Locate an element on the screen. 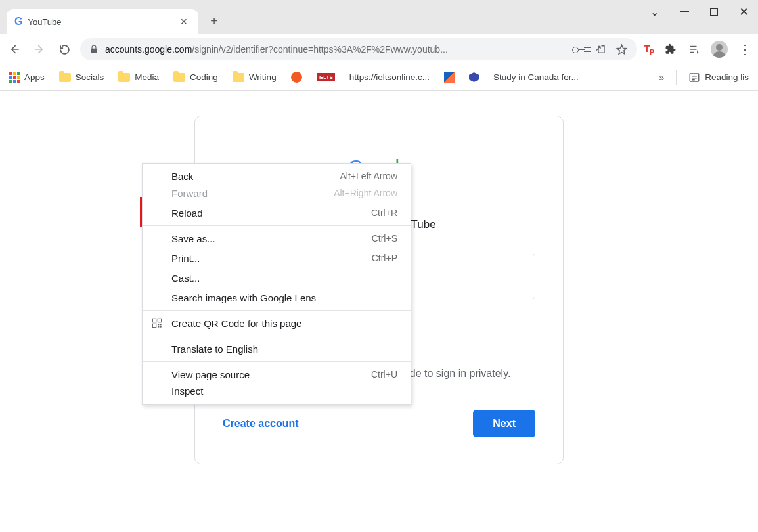 The width and height of the screenshot is (758, 532). new-tab-button: + is located at coordinates (214, 21).